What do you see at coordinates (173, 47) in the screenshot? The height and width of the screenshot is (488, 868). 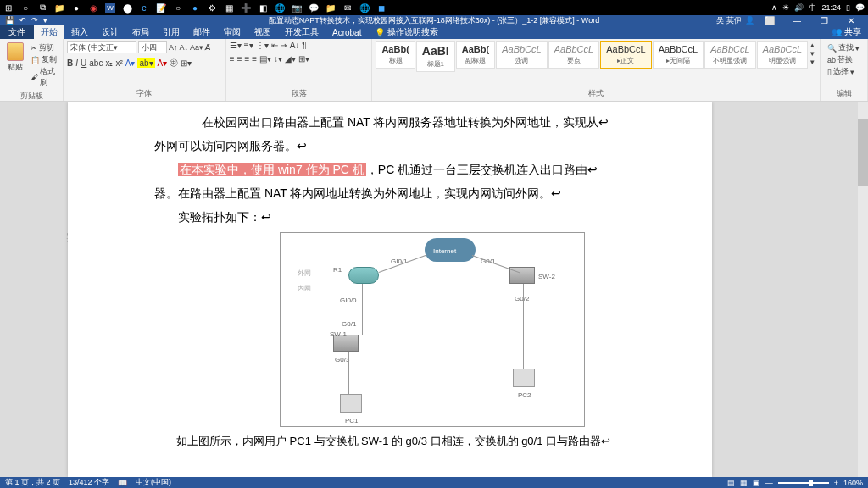 I see `grow-font-icon: A↑` at bounding box center [173, 47].